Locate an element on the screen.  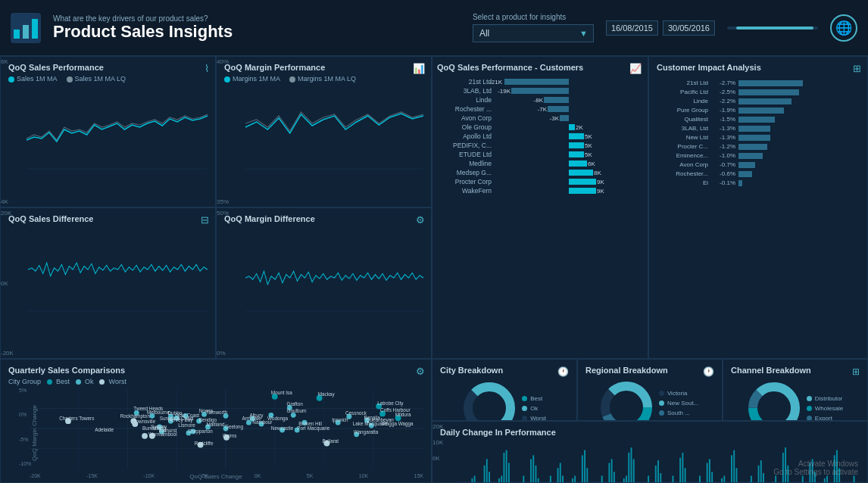
list-item: Ei -0.1% is located at coordinates (758, 183).